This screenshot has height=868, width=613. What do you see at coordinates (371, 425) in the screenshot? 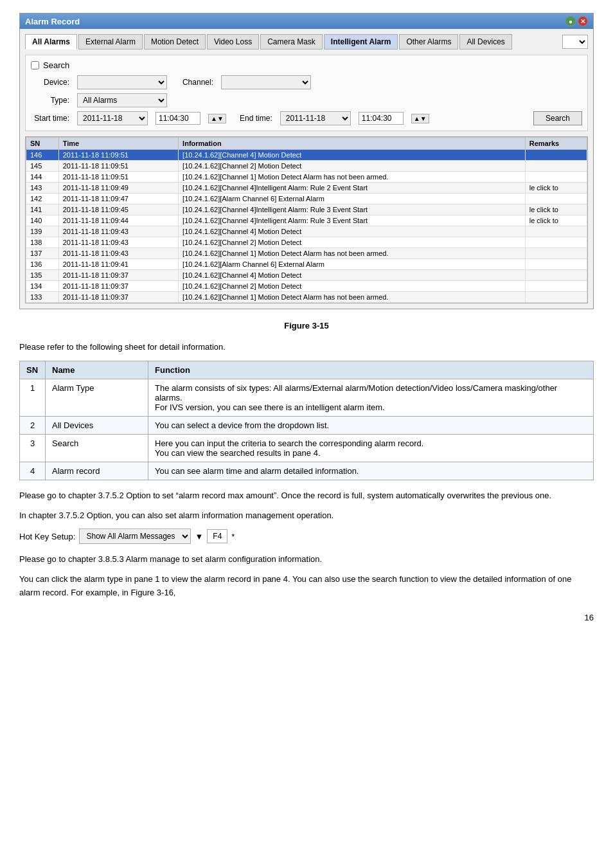
I see `info-cell-function: You can select a device from the dropdow…` at bounding box center [371, 425].